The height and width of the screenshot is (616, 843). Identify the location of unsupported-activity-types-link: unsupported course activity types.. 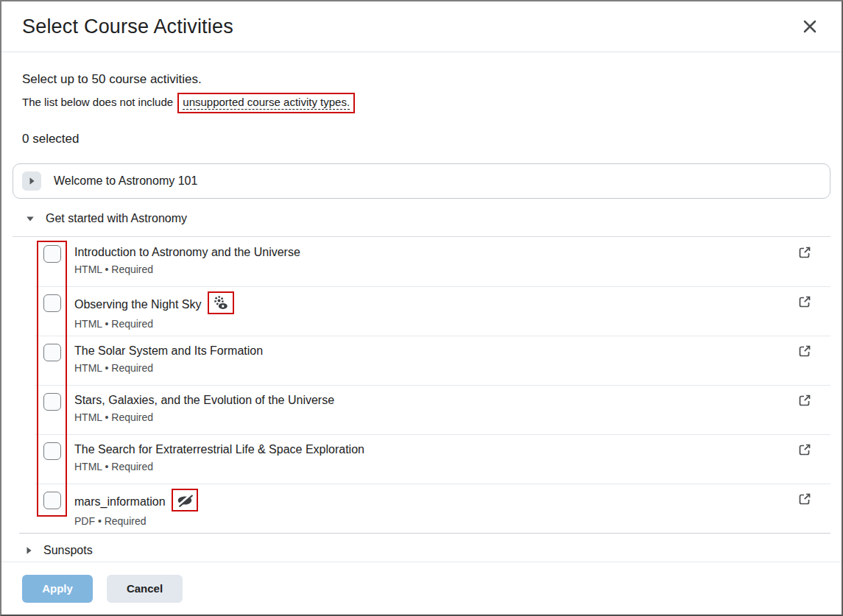
(267, 102).